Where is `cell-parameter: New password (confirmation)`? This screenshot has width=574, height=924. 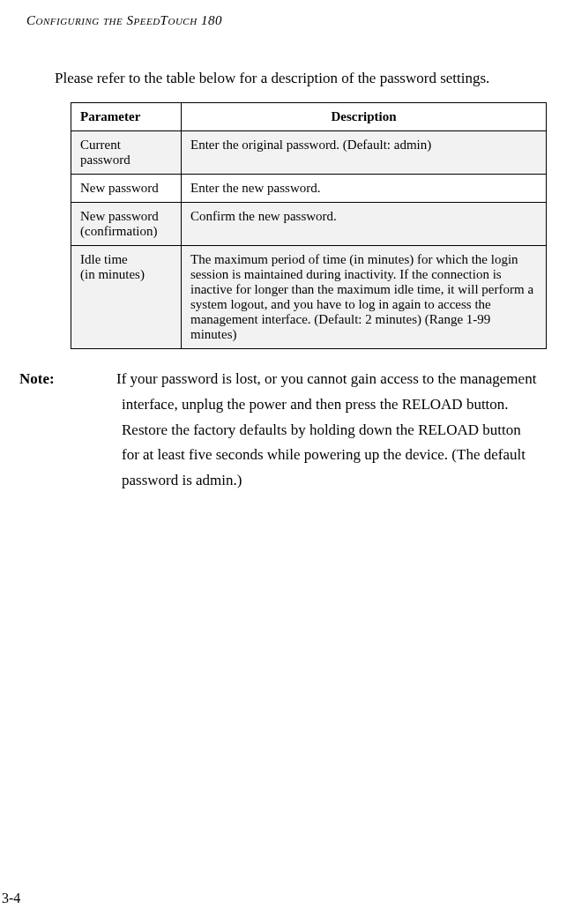 cell-parameter: New password (confirmation) is located at coordinates (127, 224).